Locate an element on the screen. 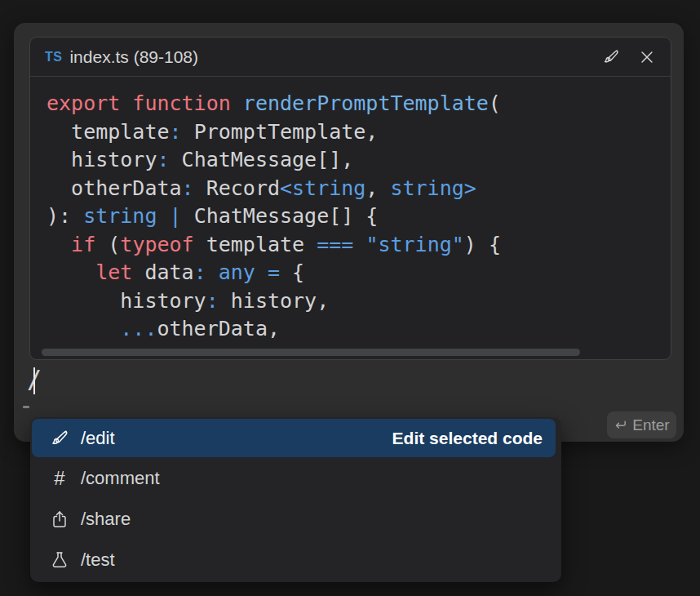 This screenshot has height=596, width=700. menu-item-label: /share is located at coordinates (106, 519).